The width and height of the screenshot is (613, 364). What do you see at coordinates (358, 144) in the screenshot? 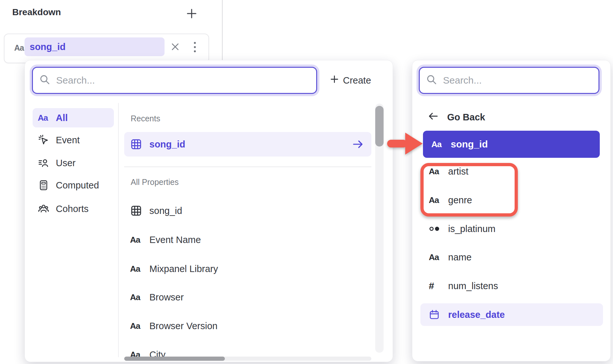
I see `arrow-right-icon` at bounding box center [358, 144].